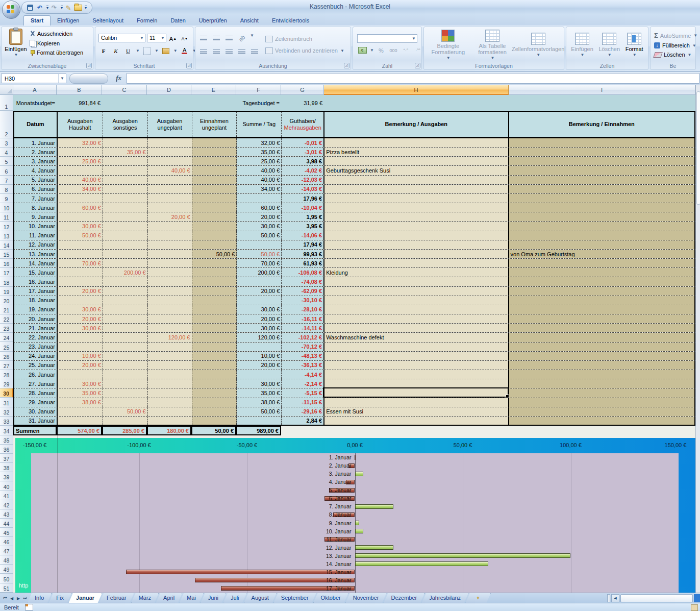  What do you see at coordinates (214, 431) in the screenshot?
I see `sum-cell-E: 50,00 €` at bounding box center [214, 431].